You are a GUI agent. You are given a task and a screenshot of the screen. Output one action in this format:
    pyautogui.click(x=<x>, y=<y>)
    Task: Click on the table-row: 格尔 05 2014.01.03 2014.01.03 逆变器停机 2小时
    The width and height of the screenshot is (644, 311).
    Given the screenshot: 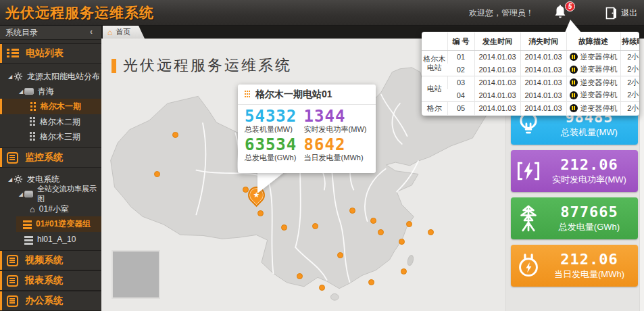 What is the action you would take?
    pyautogui.click(x=530, y=108)
    